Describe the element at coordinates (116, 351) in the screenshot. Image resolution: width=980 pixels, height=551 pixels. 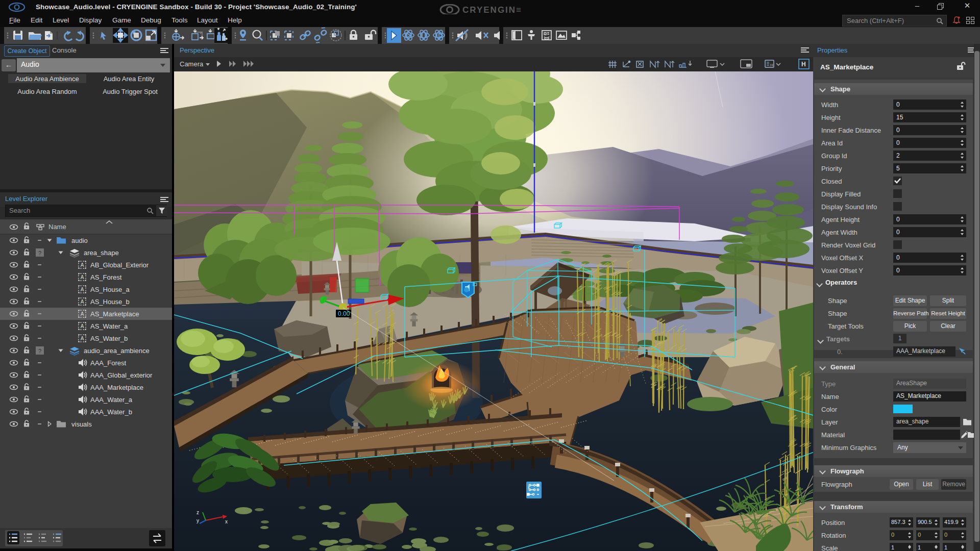
I see `svg-text: audio_area_ambience` at that location.